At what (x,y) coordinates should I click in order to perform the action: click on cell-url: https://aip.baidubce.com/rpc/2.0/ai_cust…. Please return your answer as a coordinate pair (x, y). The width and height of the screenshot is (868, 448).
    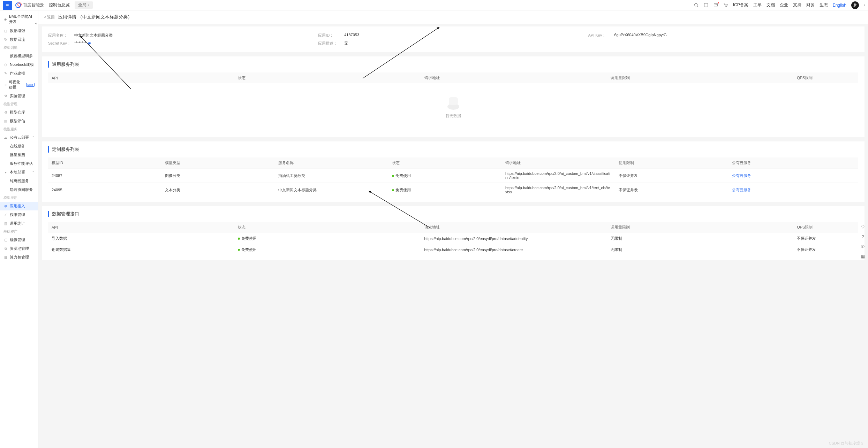
    Looking at the image, I should click on (559, 190).